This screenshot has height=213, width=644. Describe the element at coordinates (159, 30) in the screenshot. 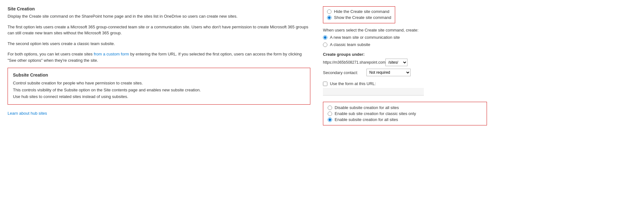

I see `paragraph-1: The first option lets users create a Mic…` at that location.